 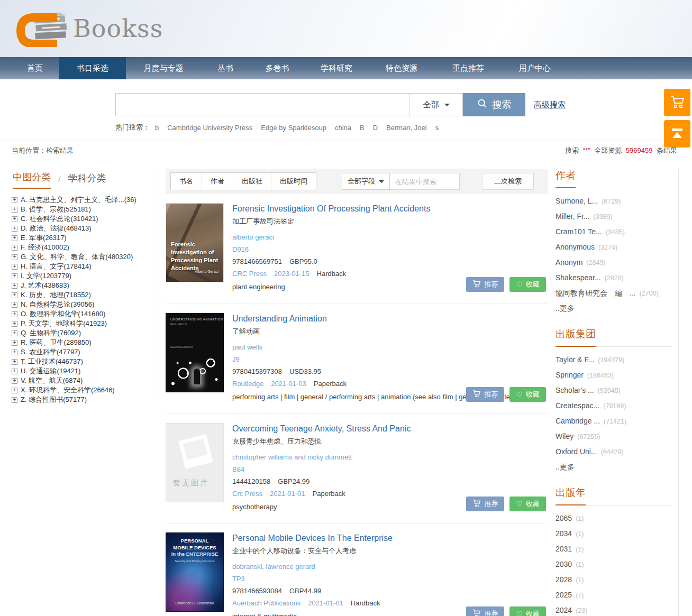 I want to click on hot-search-term: Berman, Joel, so click(x=406, y=128).